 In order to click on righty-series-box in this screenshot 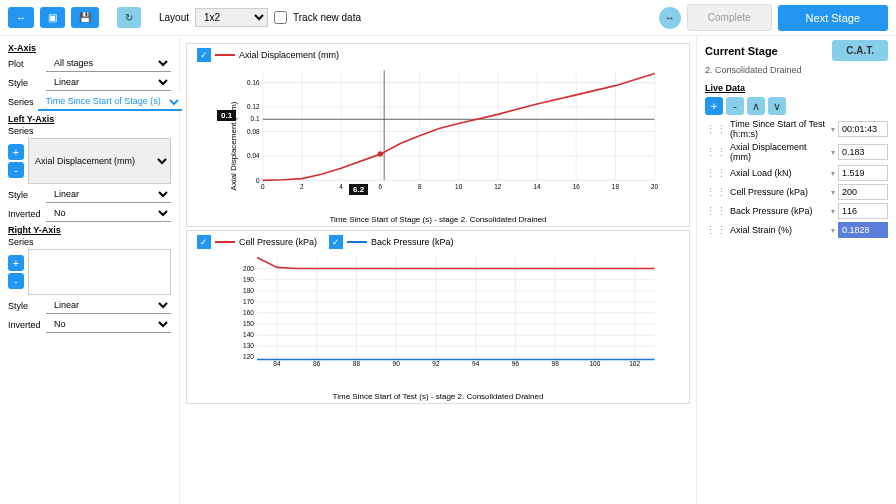, I will do `click(100, 272)`.